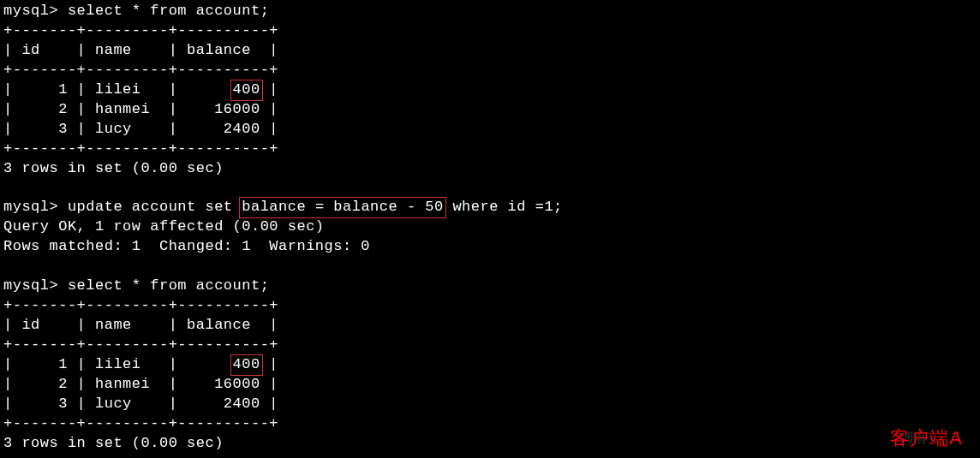  I want to click on query2-header: | id | name | balance |, so click(490, 325).